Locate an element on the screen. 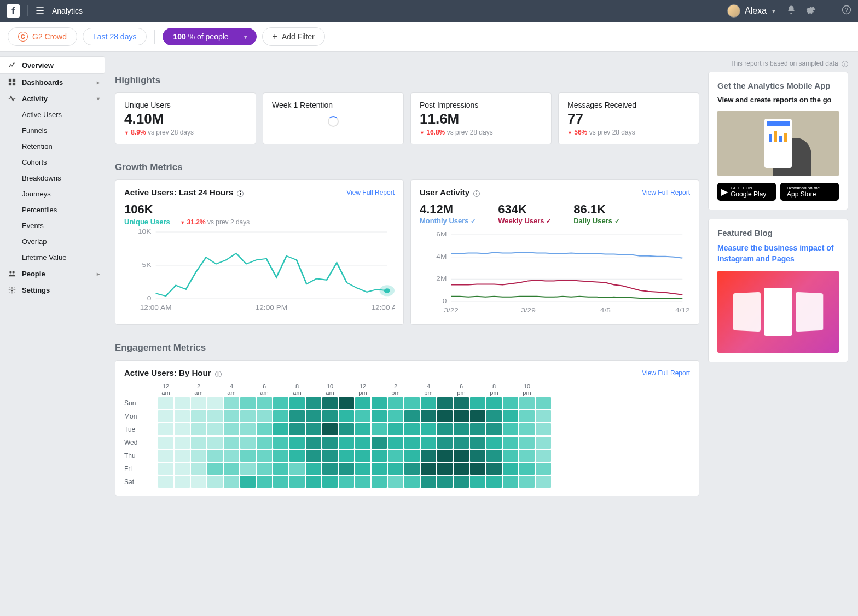 This screenshot has width=858, height=616. date-range-filter: Last 28 days is located at coordinates (115, 37).